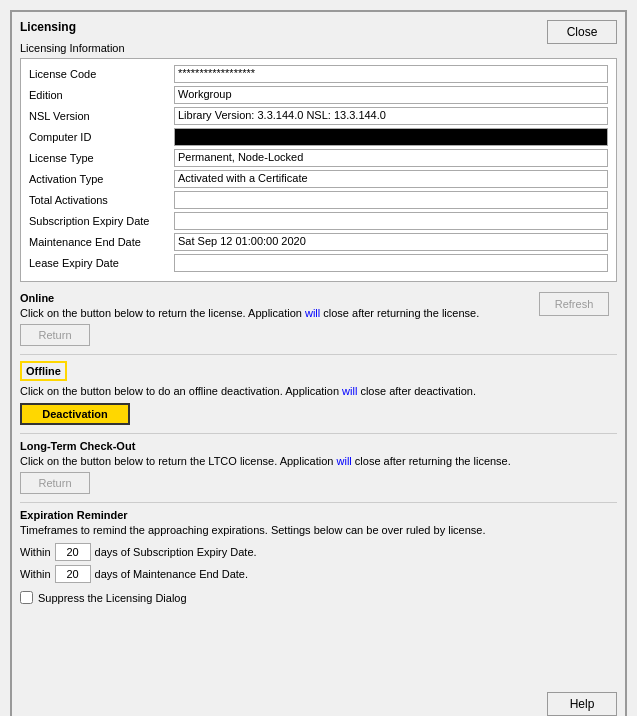  Describe the element at coordinates (391, 95) in the screenshot. I see `info-value: Workgroup` at that location.